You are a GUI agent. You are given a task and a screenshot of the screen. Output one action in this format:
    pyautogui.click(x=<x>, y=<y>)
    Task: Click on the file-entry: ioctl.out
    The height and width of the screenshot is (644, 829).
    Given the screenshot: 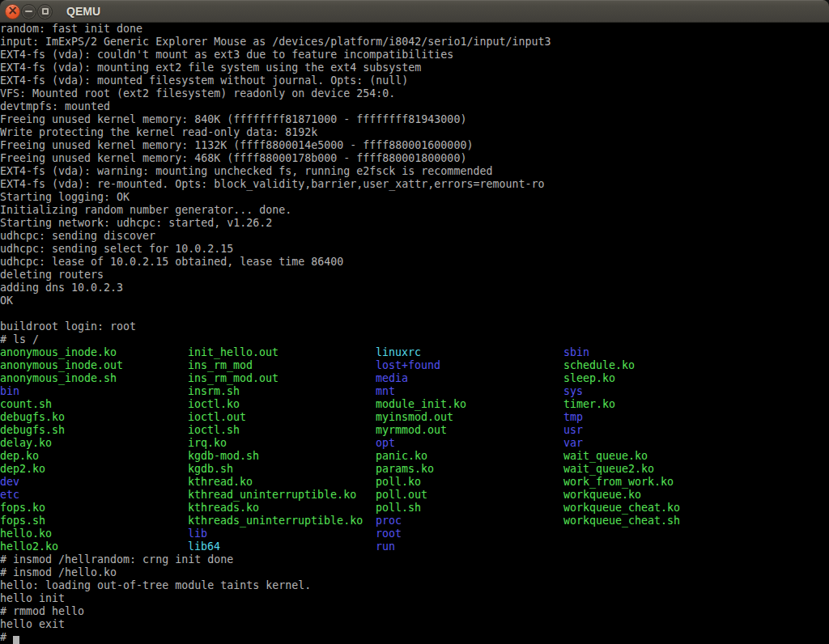 What is the action you would take?
    pyautogui.click(x=282, y=417)
    